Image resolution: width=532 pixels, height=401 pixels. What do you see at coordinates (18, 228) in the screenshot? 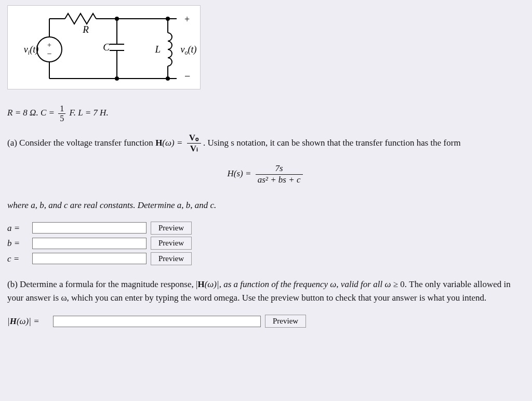
I see `a-label: a =` at bounding box center [18, 228].